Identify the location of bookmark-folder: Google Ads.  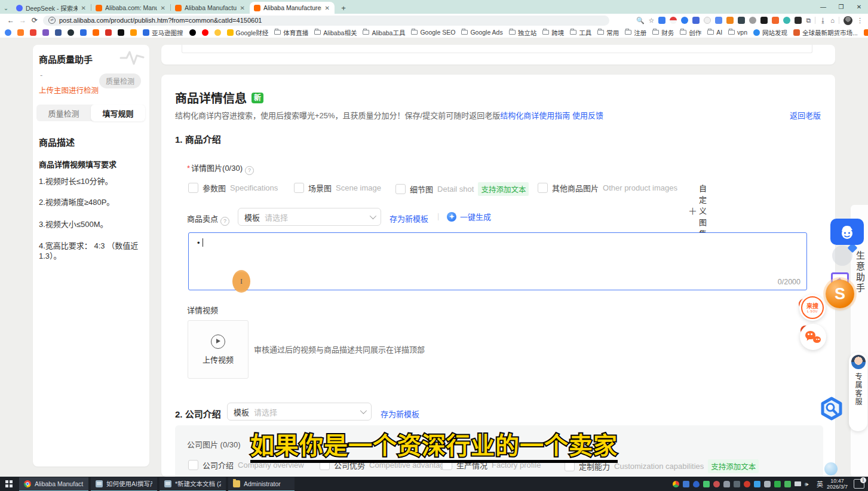
(481, 32).